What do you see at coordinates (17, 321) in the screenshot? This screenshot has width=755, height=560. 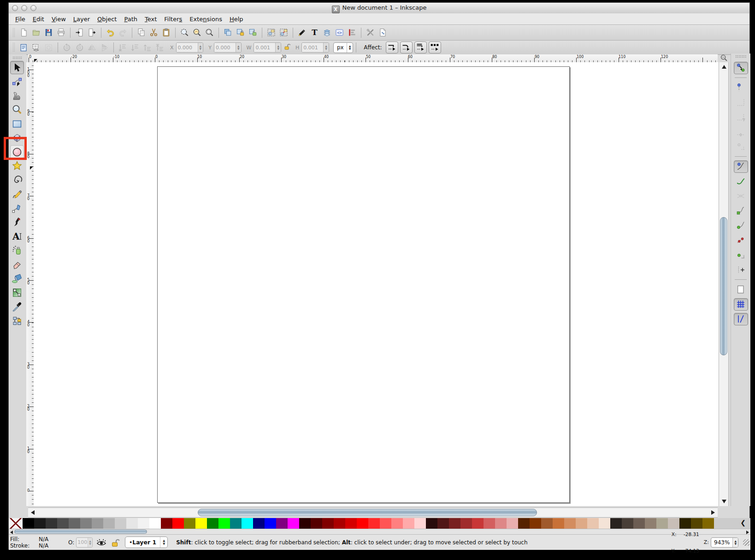 I see `connector-tool` at bounding box center [17, 321].